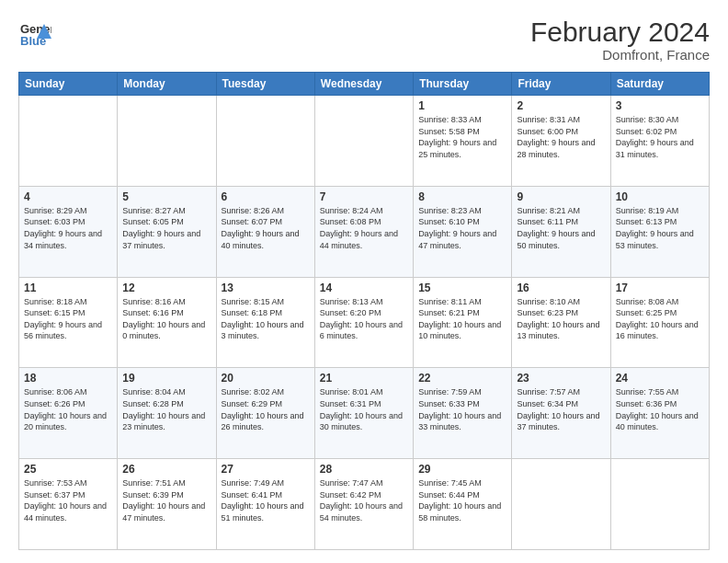 The height and width of the screenshot is (563, 728). I want to click on calendar-cell: 11Sunrise: 8:18 AM Sunset: 6:15 PM Dayli…, so click(68, 322).